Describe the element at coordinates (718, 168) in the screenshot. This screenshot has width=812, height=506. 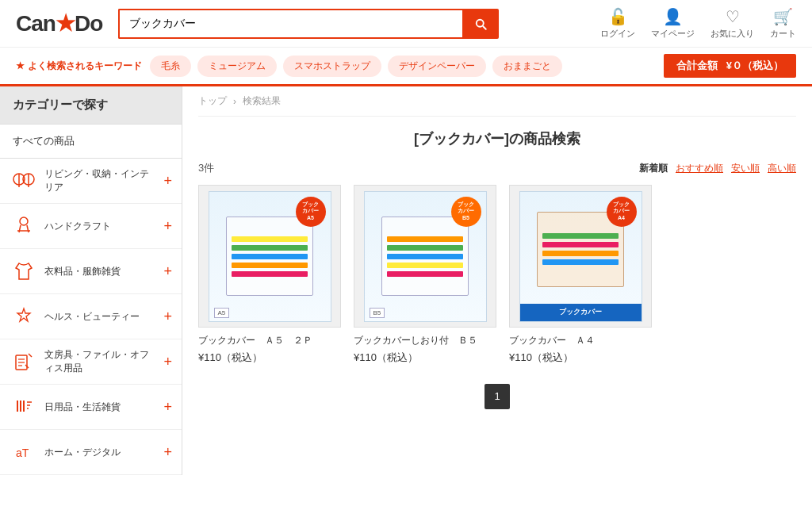
I see `sort-options: 新着順 おすすめ順 安い順 高い順` at that location.